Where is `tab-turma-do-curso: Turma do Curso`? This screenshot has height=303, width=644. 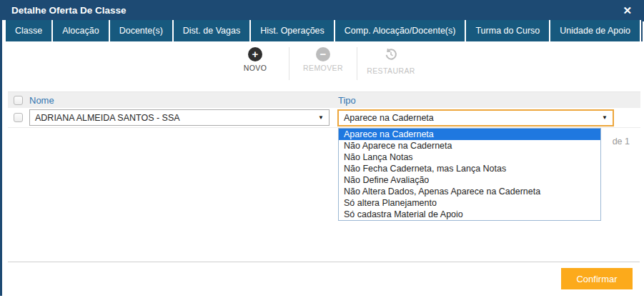
tab-turma-do-curso: Turma do Curso is located at coordinates (507, 31).